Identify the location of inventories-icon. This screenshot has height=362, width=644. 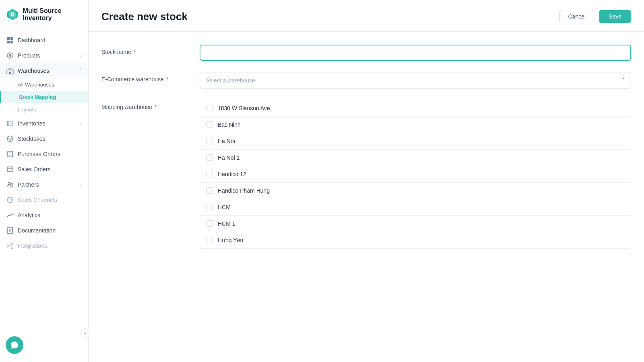
(10, 123).